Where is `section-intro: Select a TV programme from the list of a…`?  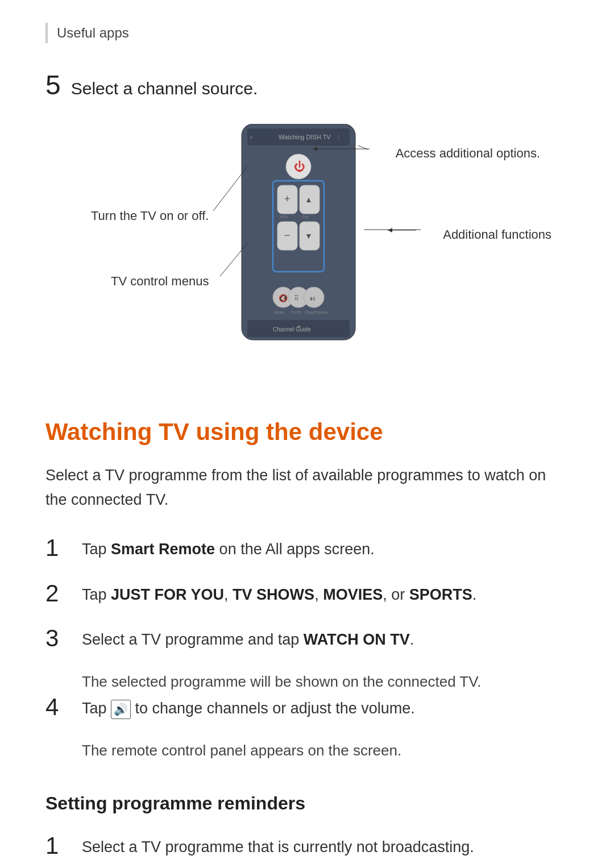
section-intro: Select a TV programme from the list of a… is located at coordinates (307, 488).